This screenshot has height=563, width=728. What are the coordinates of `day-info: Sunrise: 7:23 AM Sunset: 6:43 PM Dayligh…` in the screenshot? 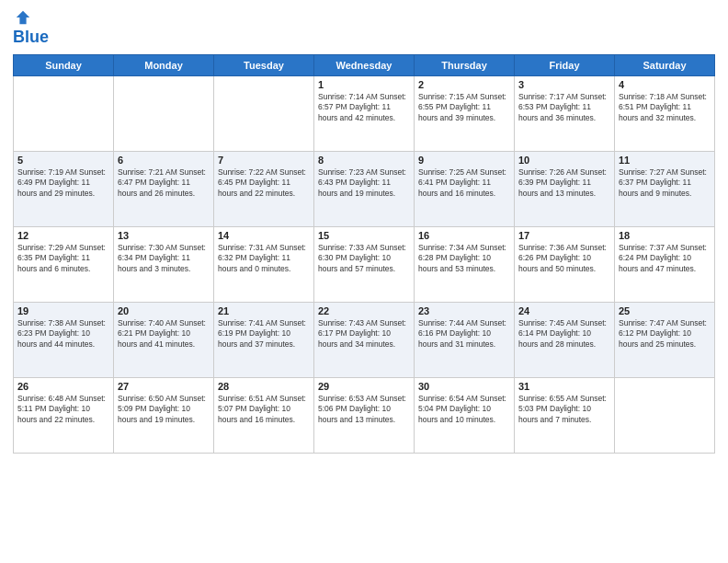 It's located at (364, 183).